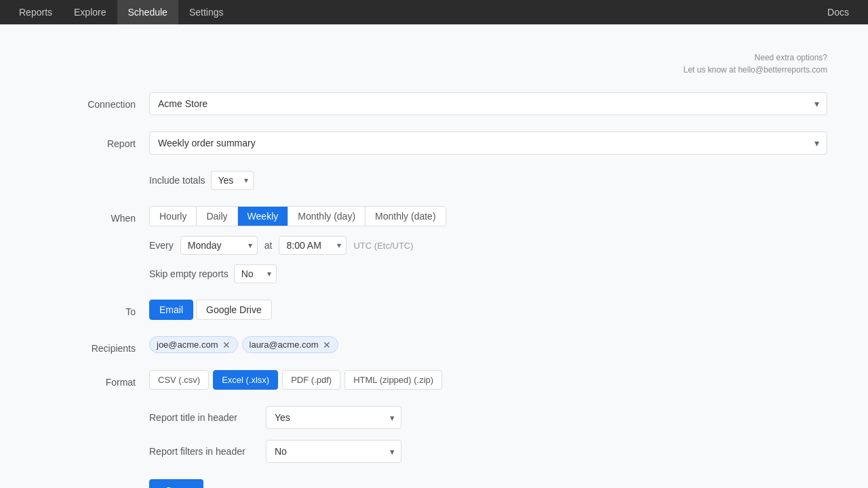 This screenshot has height=488, width=868. Describe the element at coordinates (488, 143) in the screenshot. I see `report-select: Weekly order summary` at that location.